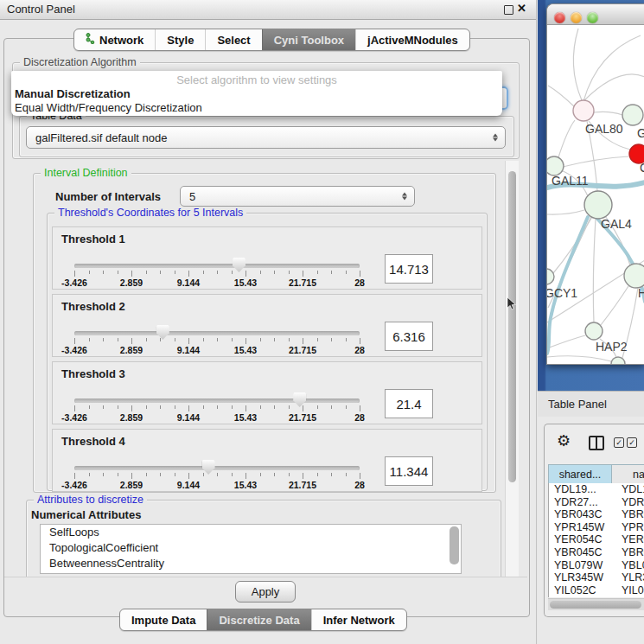 The width and height of the screenshot is (644, 644). Describe the element at coordinates (163, 621) in the screenshot. I see `tab-label: Impute Data` at that location.